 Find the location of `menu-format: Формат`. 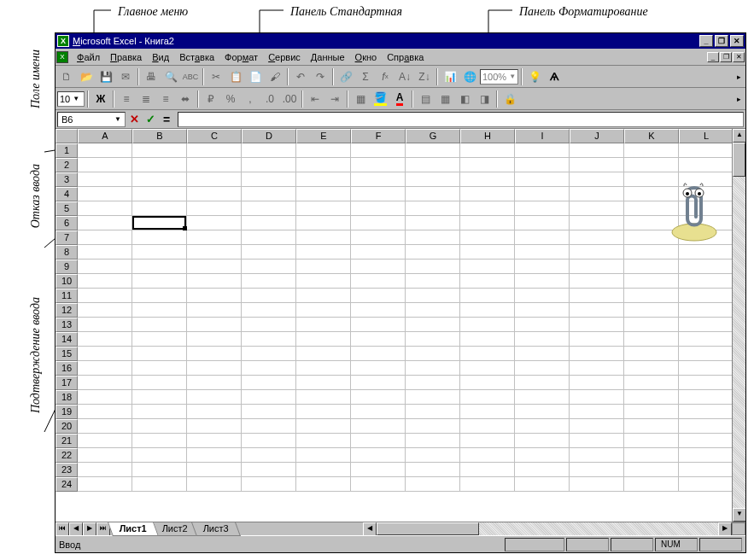

menu-format: Формат is located at coordinates (241, 57).